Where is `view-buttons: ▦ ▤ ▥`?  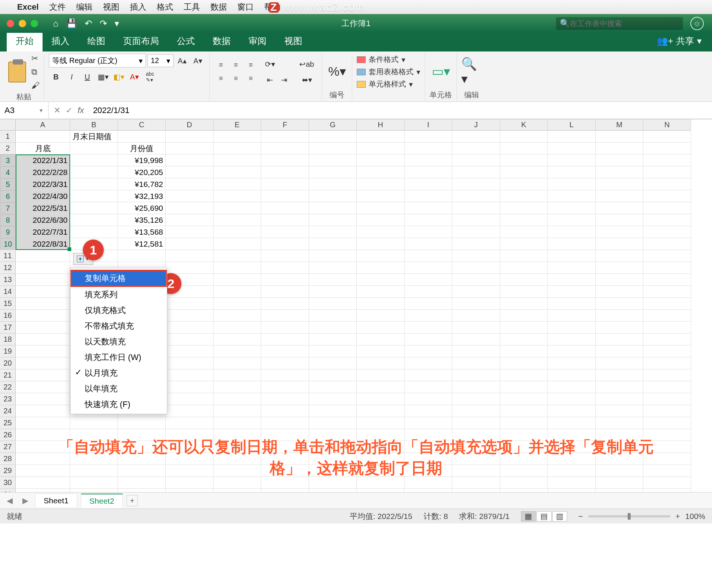 view-buttons: ▦ ▤ ▥ is located at coordinates (544, 516).